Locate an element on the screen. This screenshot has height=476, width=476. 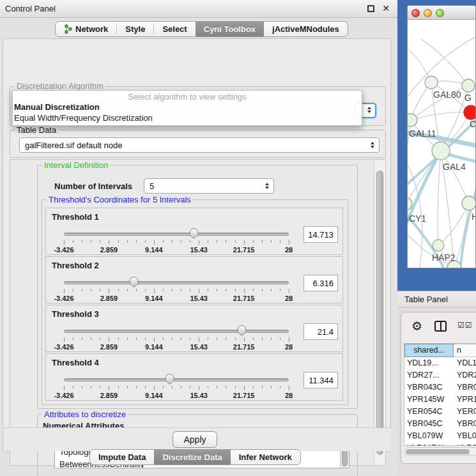
slider-tick-label: 2.859 is located at coordinates (109, 298).